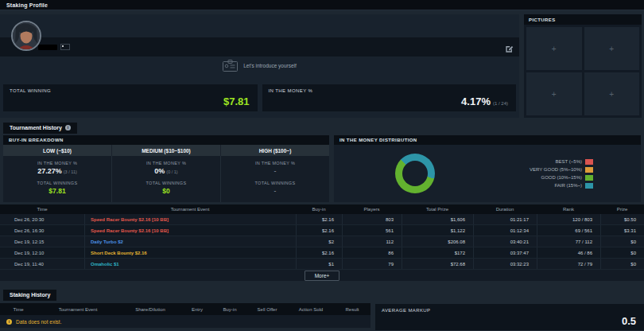 Image resolution: width=644 pixels, height=331 pixels. I want to click on intro-prompt: Let's introduce yourself, so click(259, 65).